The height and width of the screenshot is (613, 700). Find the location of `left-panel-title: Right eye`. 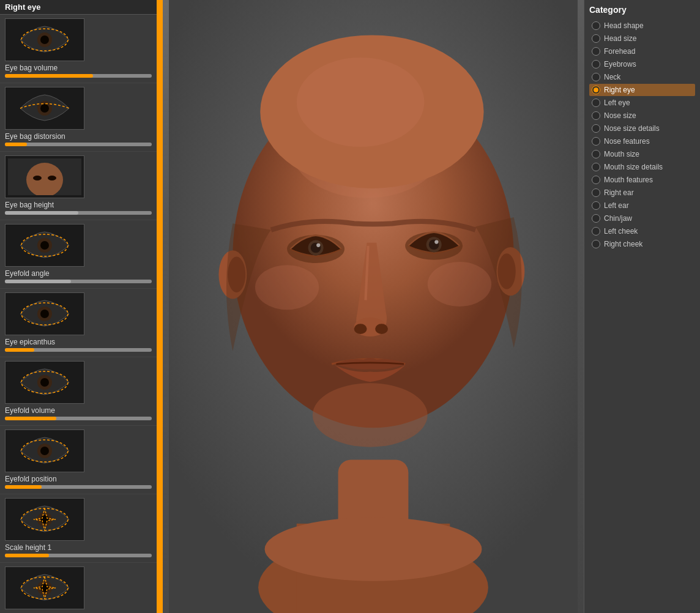

left-panel-title: Right eye is located at coordinates (78, 7).